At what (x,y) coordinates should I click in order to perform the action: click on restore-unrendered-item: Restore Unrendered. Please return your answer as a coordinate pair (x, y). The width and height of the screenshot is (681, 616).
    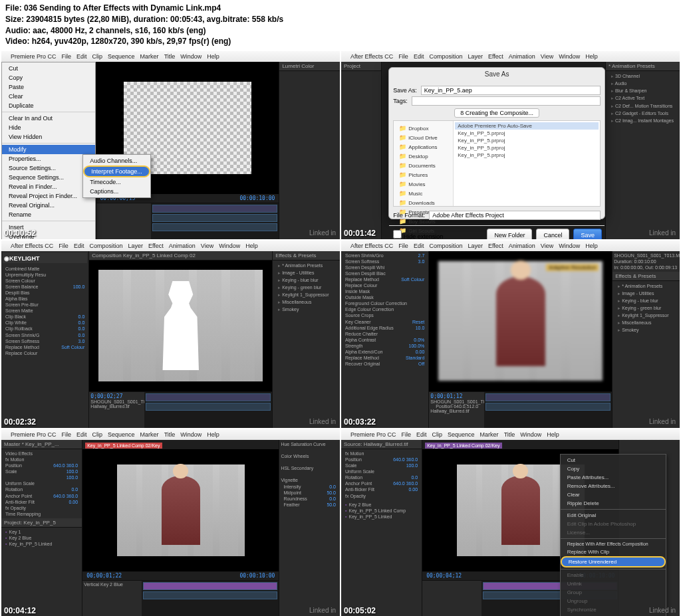
    Looking at the image, I should click on (613, 562).